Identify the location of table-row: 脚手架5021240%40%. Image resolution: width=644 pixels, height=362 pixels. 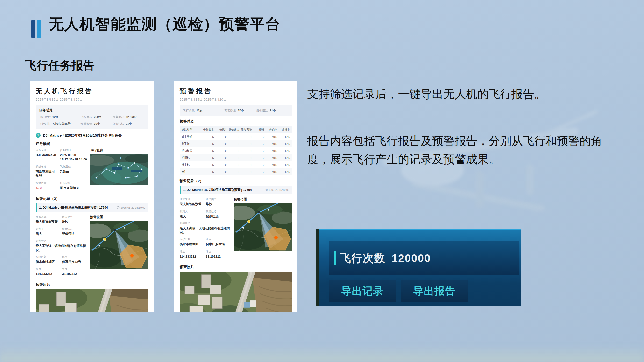
(236, 144).